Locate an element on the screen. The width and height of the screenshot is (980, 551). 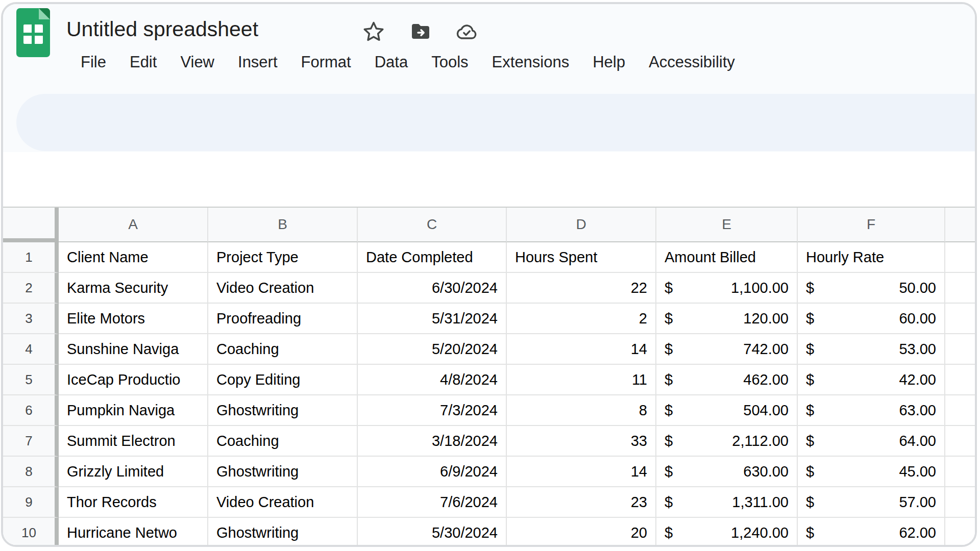
row-header-5: 5 is located at coordinates (31, 380).